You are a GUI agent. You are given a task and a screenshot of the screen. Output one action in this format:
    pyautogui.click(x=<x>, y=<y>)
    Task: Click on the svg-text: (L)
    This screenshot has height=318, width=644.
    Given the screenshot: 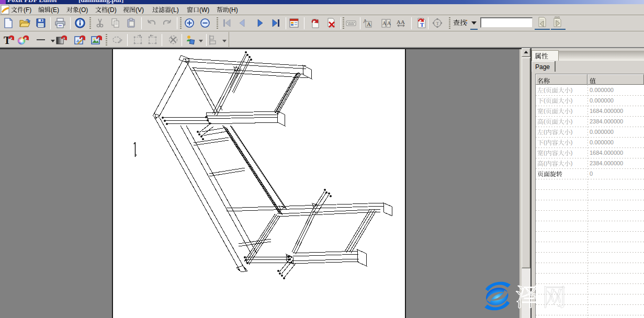 What is the action you would take?
    pyautogui.click(x=175, y=10)
    